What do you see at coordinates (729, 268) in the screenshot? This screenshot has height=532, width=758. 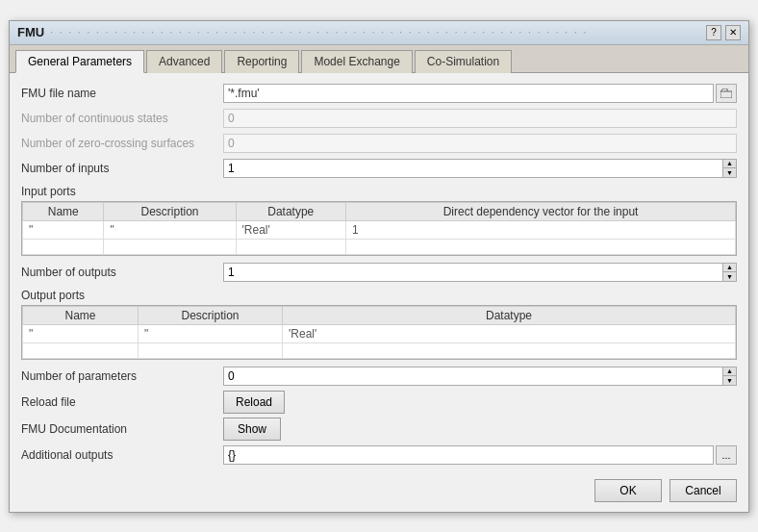 I see `num-outputs-spin-up: ▲` at bounding box center [729, 268].